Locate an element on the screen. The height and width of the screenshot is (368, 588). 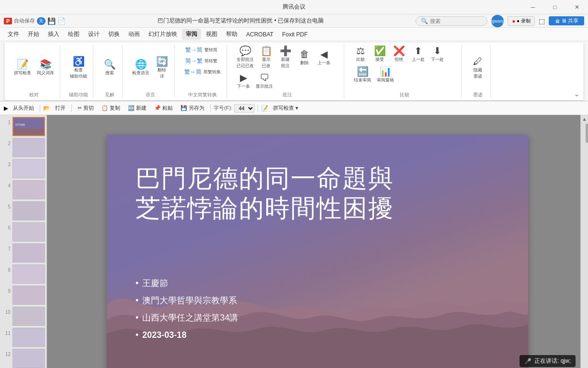
minimize-button: ─ is located at coordinates (533, 7).